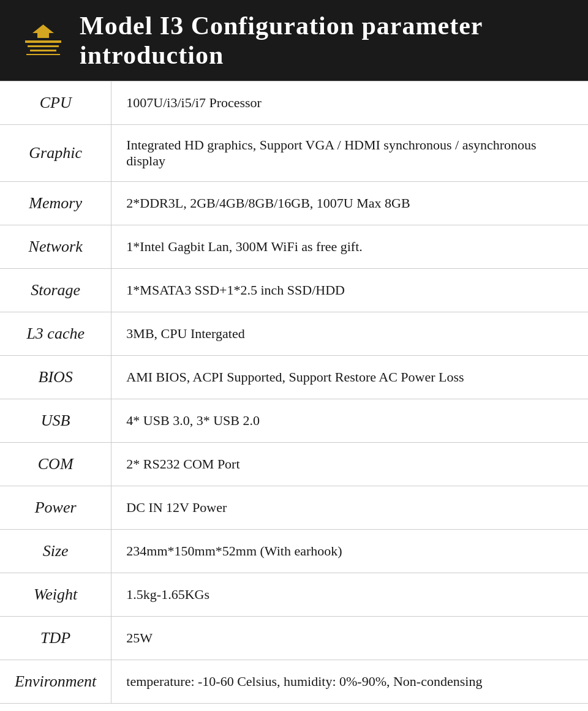  Describe the element at coordinates (350, 103) in the screenshot. I see `spec-value: 1007U/i3/i5/i7 Processor` at that location.